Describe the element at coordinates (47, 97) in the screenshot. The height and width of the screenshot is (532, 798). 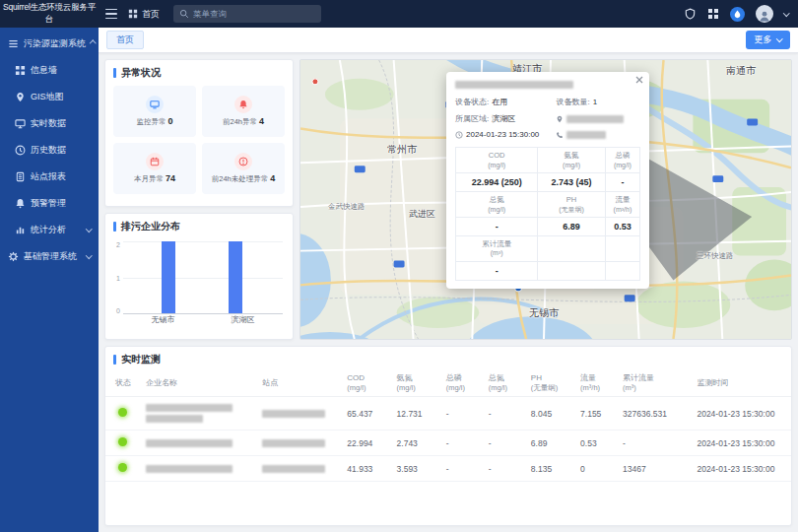
I see `sidebar-item-label: GIS地图` at that location.